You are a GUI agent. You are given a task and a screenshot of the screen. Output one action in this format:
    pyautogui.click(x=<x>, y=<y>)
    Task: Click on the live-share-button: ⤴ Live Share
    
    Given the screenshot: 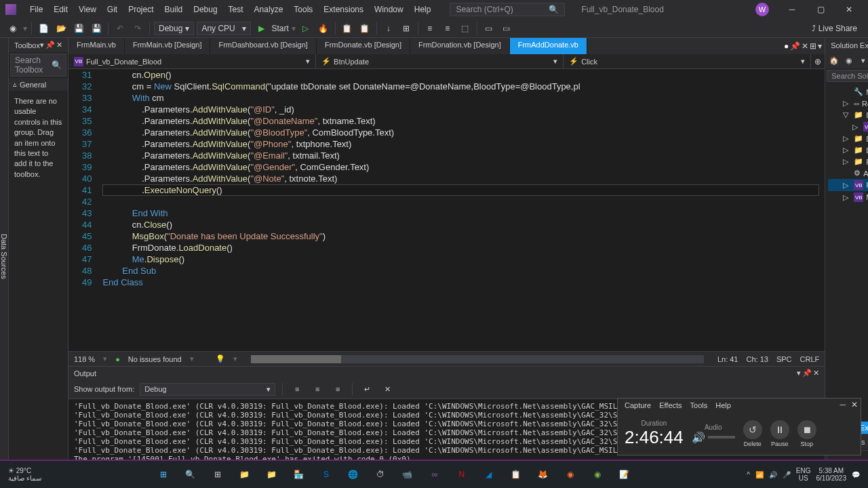 What is the action you would take?
    pyautogui.click(x=834, y=28)
    